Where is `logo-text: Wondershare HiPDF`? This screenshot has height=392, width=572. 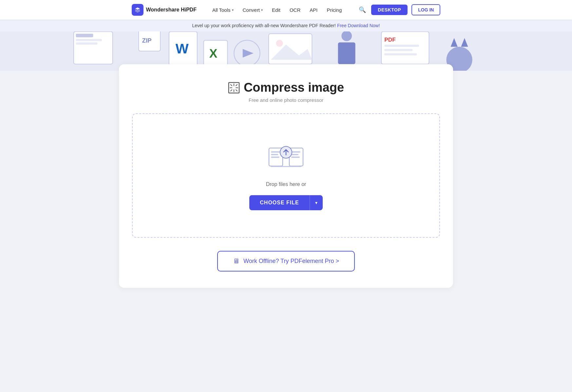 logo-text: Wondershare HiPDF is located at coordinates (171, 10).